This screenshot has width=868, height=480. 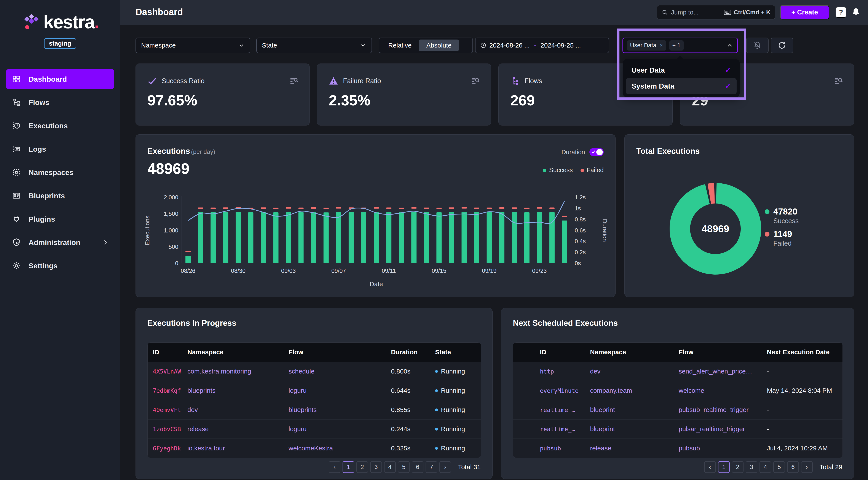 What do you see at coordinates (437, 372) in the screenshot?
I see `running-dot-icon` at bounding box center [437, 372].